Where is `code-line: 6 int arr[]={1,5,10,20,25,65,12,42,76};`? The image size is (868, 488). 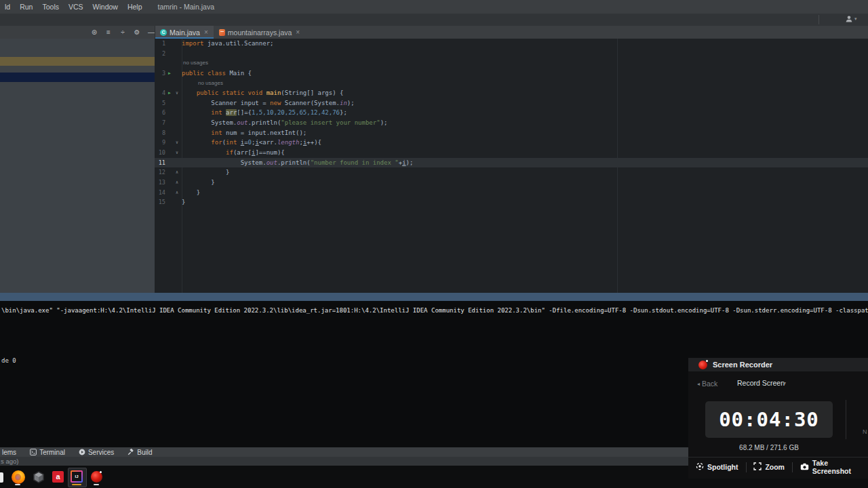
code-line: 6 int arr[]={1,5,10,20,25,65,12,42,76}; is located at coordinates (511, 113).